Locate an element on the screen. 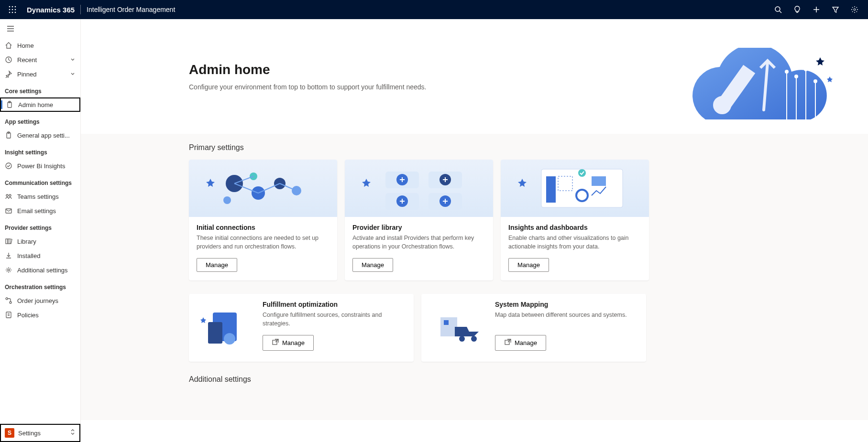 The width and height of the screenshot is (868, 442). nav-label: General app setti... is located at coordinates (46, 136).